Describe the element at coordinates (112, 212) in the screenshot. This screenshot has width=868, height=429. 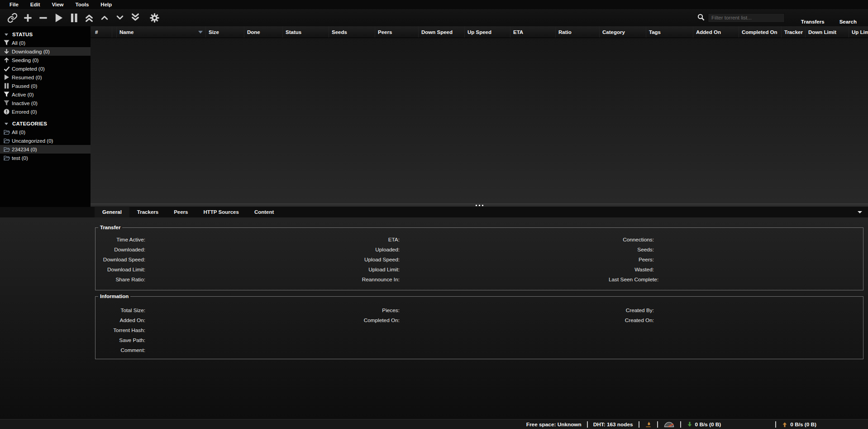
I see `tab-general: General` at that location.